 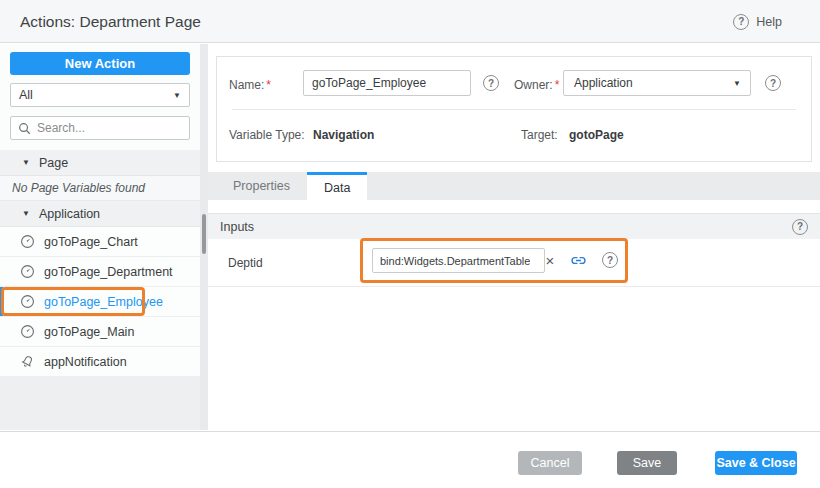 I want to click on tree-item-label: goToPage_Main, so click(x=89, y=332).